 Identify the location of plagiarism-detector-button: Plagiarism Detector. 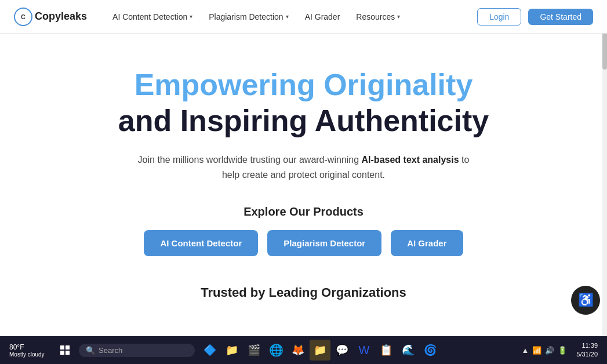
(325, 243).